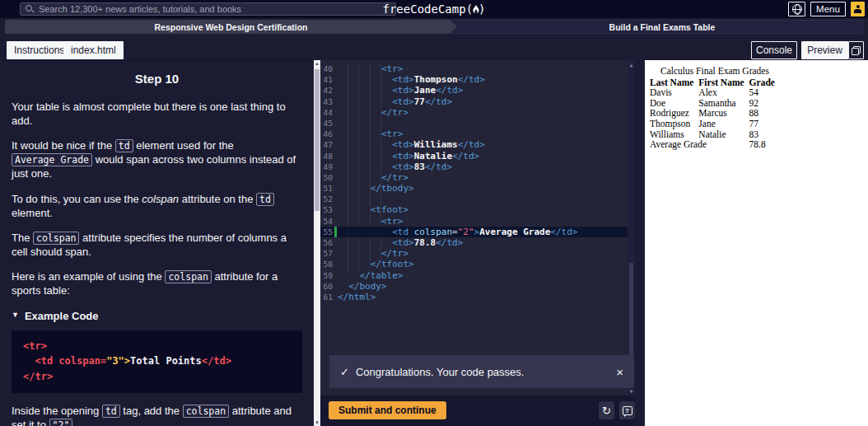 This screenshot has width=868, height=426. Describe the element at coordinates (474, 102) in the screenshot. I see `code-line-43: 43 <td>77</td>` at that location.